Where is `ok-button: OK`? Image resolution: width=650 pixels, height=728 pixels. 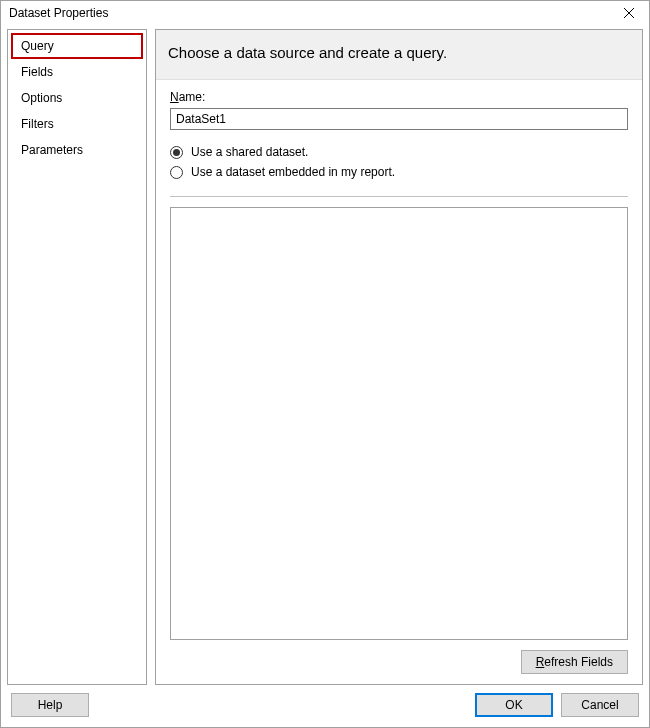 ok-button: OK is located at coordinates (514, 705).